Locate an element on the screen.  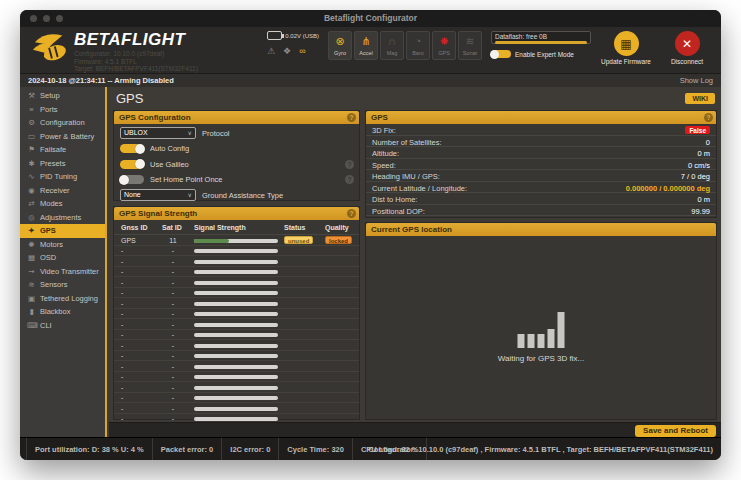
statusbar-segment-packet-error: Packet error: 0 is located at coordinates (188, 450).